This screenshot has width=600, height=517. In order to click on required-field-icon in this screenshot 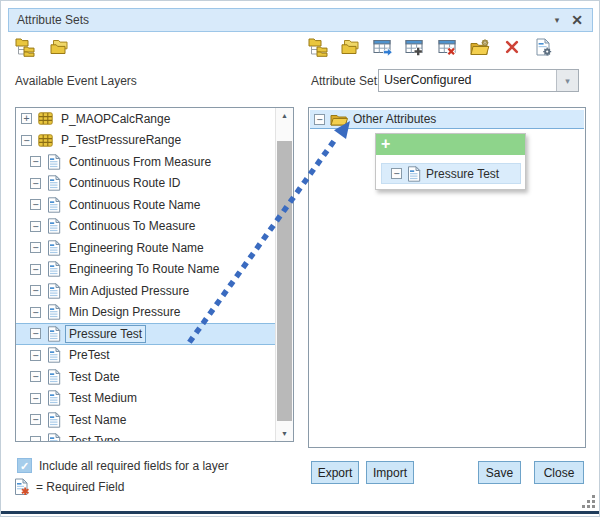, I will do `click(22, 487)`.